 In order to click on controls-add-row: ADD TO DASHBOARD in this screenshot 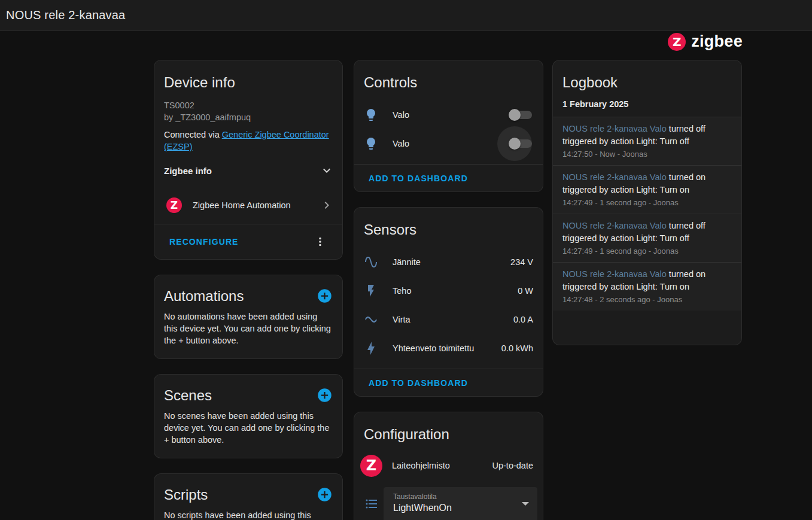, I will do `click(449, 178)`.